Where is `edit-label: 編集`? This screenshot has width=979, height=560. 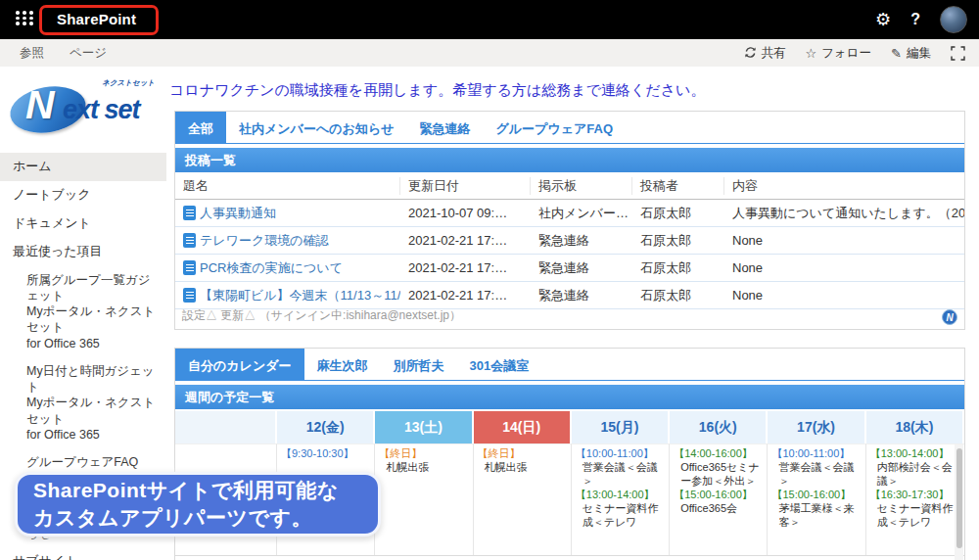 edit-label: 編集 is located at coordinates (918, 53).